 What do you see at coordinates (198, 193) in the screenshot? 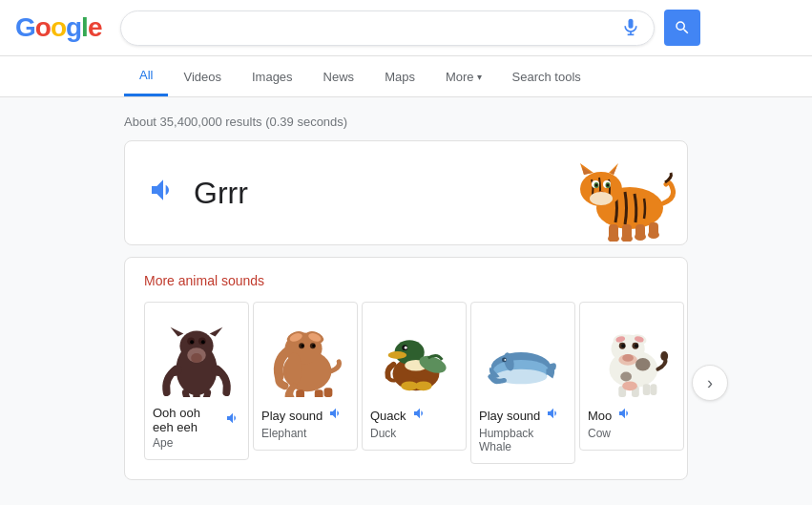
I see `tiger-sound-left: Grrr` at bounding box center [198, 193].